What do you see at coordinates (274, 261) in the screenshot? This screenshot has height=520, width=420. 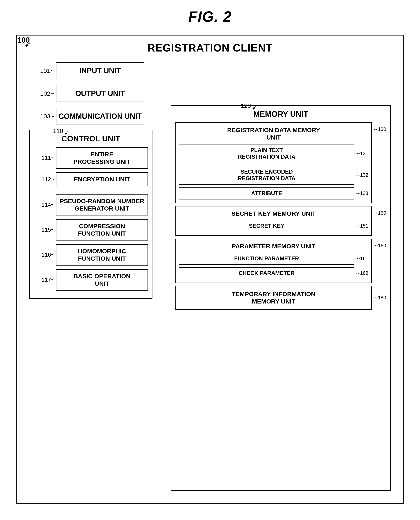 I see `parameter-outer-box: PARAMETER MEMORY UNIT FUNCTION PARAMETER…` at bounding box center [274, 261].